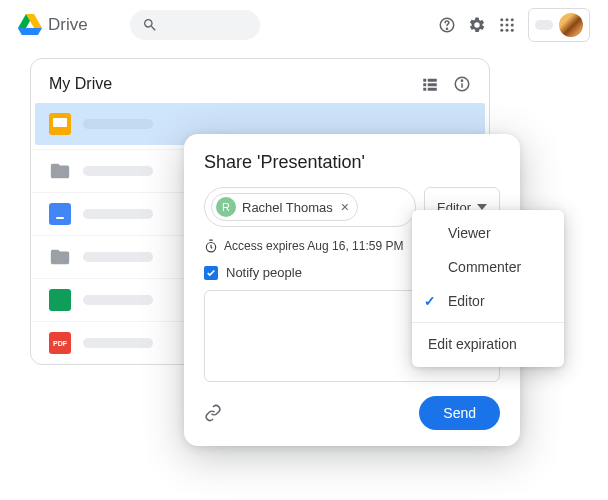  Describe the element at coordinates (488, 322) in the screenshot. I see `menu-divider` at that location.